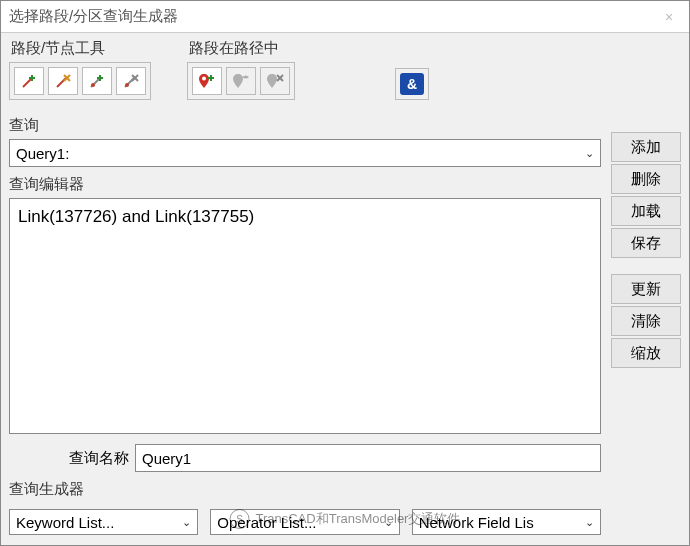  Describe the element at coordinates (345, 70) in the screenshot. I see `toolbar-row: 路段/节点工具 路段在路径中` at that location.